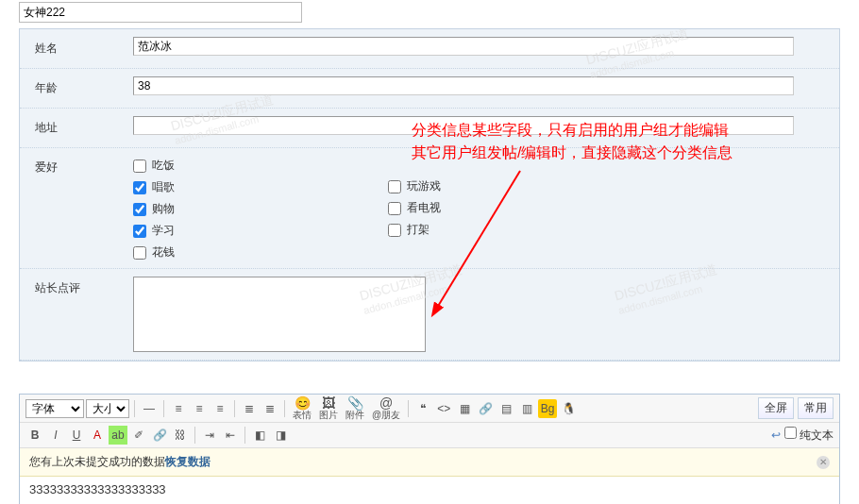 The width and height of the screenshot is (859, 504). I want to click on label-review: 站长点评, so click(76, 314).